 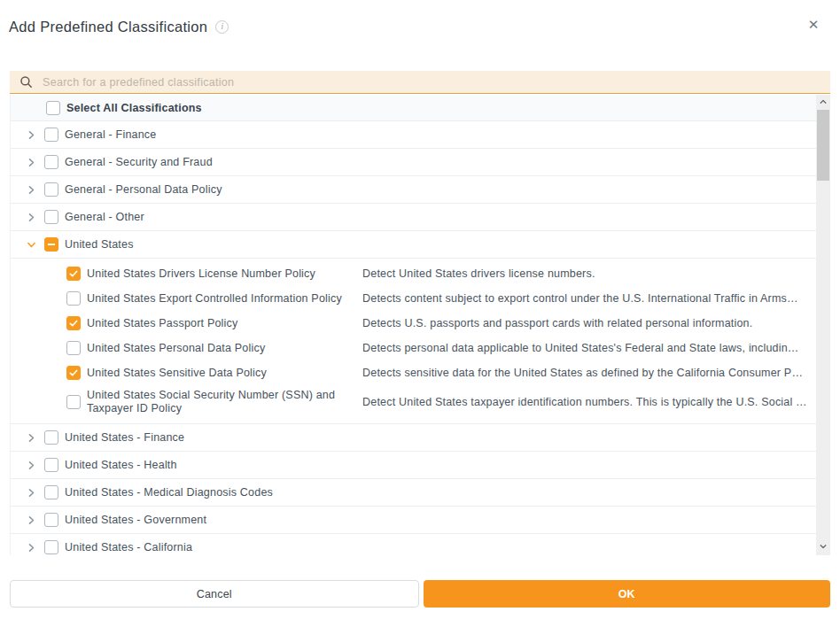 I want to click on group-label: United States - California, so click(x=128, y=547).